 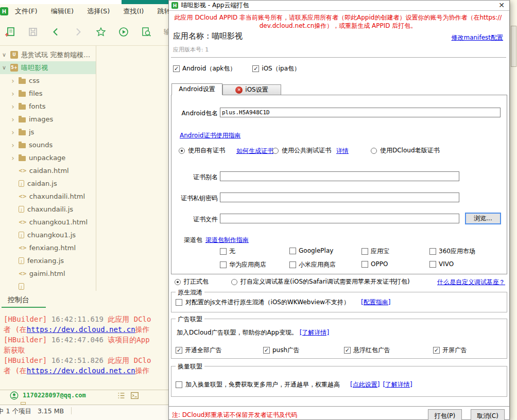 I want to click on save-button, so click(x=33, y=32).